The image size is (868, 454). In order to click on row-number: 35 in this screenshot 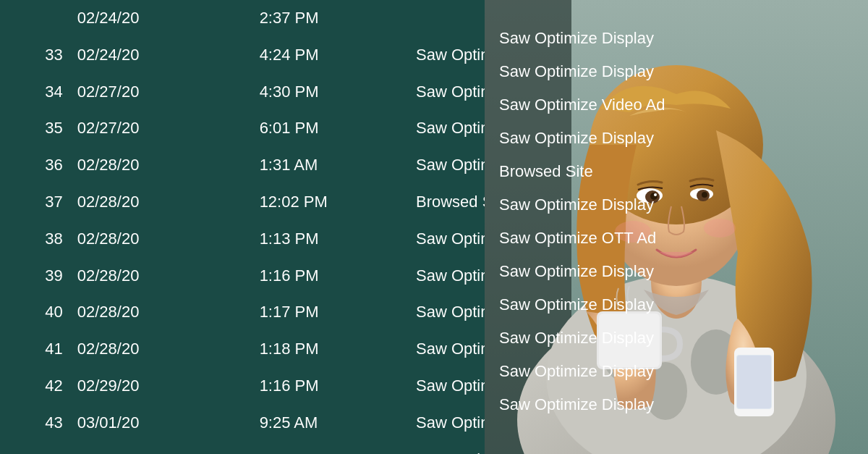, I will do `click(35, 129)`.